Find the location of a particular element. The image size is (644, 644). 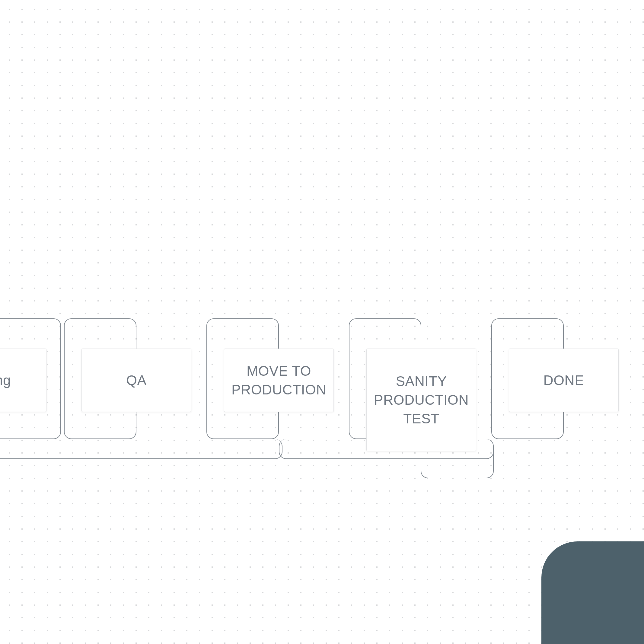

corner-decoration is located at coordinates (593, 593).